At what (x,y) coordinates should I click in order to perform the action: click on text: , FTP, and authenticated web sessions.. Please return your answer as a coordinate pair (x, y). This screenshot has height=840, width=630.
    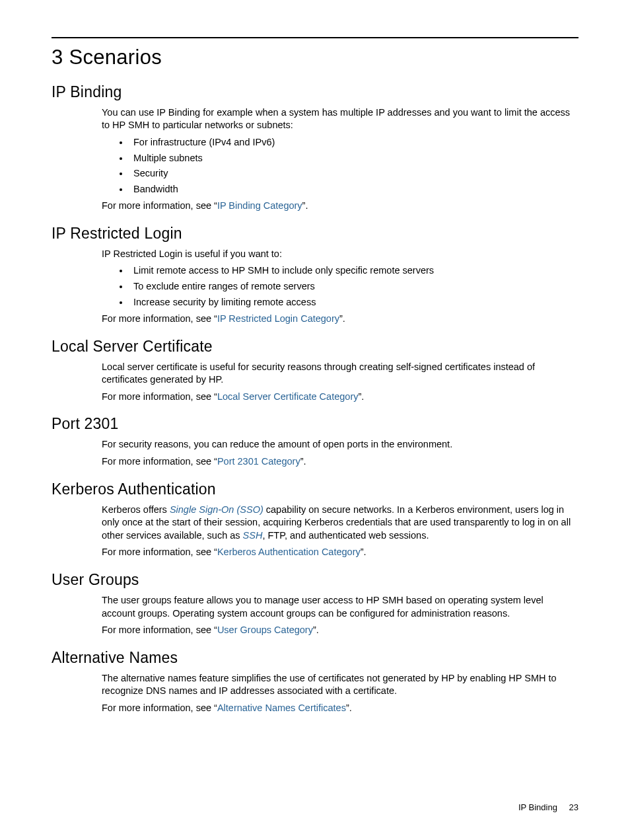
    Looking at the image, I should click on (345, 535).